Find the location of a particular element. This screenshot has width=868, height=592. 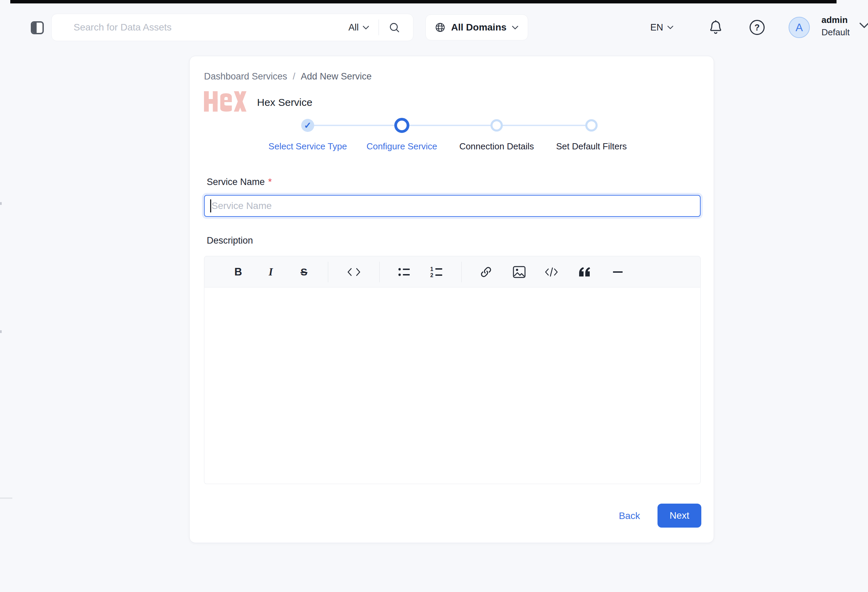

step-circle-completed: ✓ is located at coordinates (308, 126).